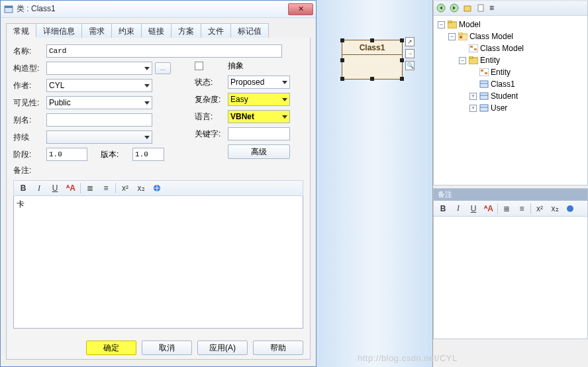  What do you see at coordinates (511, 96) in the screenshot?
I see `tree-node: +Student` at bounding box center [511, 96].